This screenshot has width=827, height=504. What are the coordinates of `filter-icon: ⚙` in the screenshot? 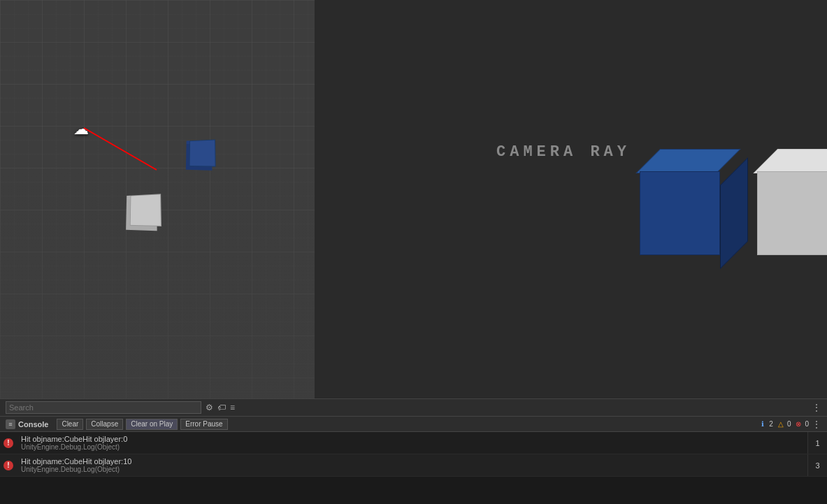 It's located at (210, 408).